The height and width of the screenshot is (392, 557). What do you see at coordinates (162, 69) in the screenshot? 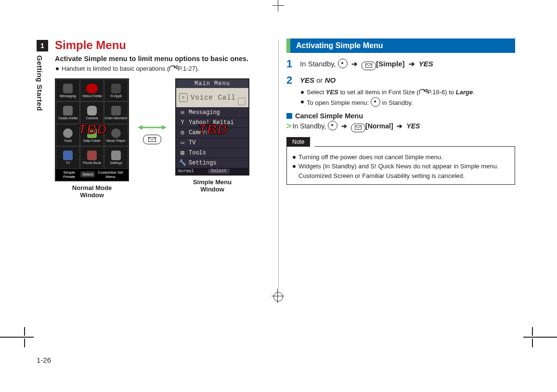
I see `intro-bullet: Handset is limited to basic operations (…` at bounding box center [162, 69].